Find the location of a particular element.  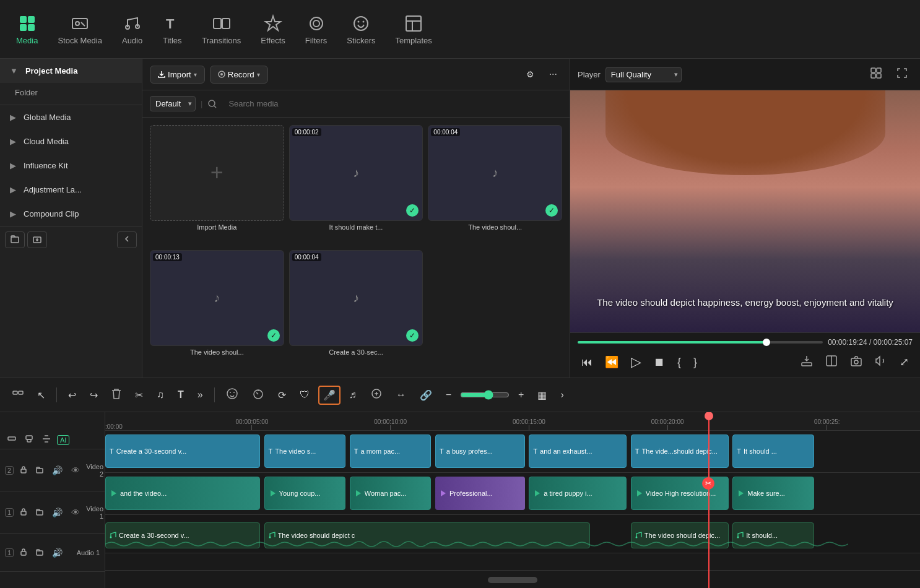

video2-mute-button: 🔊 is located at coordinates (57, 470).